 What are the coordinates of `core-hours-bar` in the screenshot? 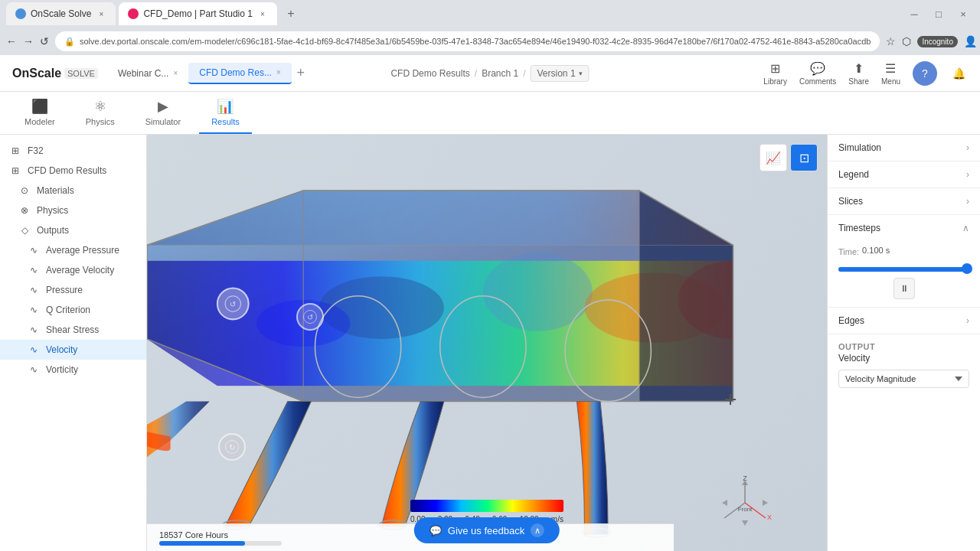 It's located at (220, 543).